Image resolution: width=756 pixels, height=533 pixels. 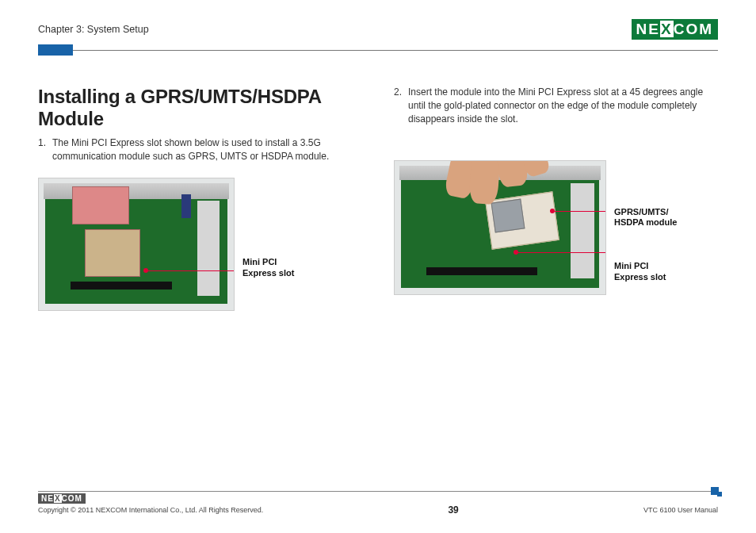 I want to click on step-1-text: The Mini PCI Express slot shown below is…, so click(x=208, y=150).